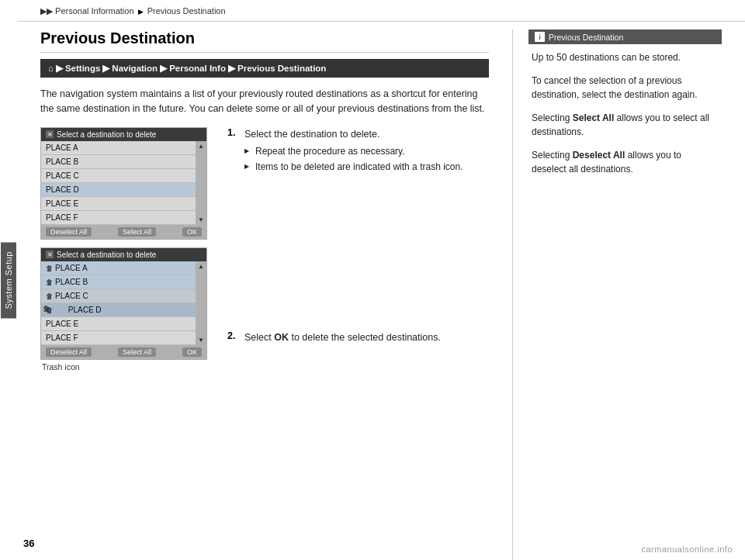  Describe the element at coordinates (124, 190) in the screenshot. I see `list-item: PLACE D` at that location.